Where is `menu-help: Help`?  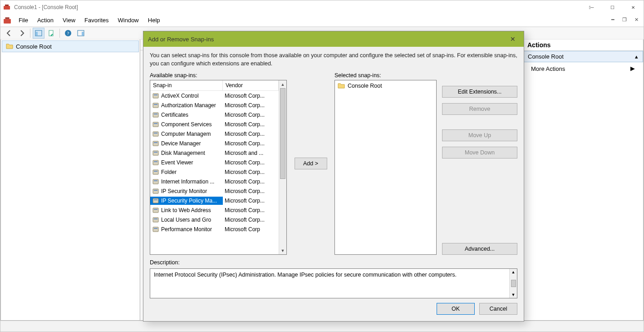 menu-help: Help is located at coordinates (154, 20).